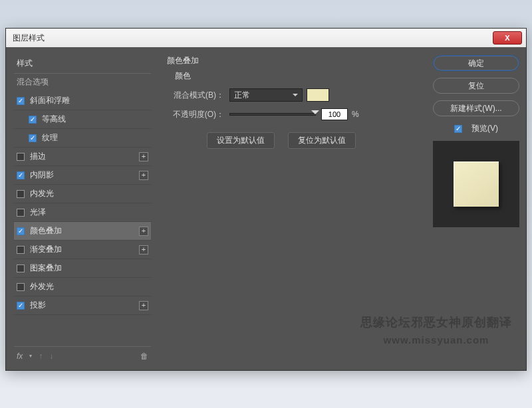 The width and height of the screenshot is (532, 408). What do you see at coordinates (253, 39) in the screenshot?
I see `window-title: 图层样式` at bounding box center [253, 39].